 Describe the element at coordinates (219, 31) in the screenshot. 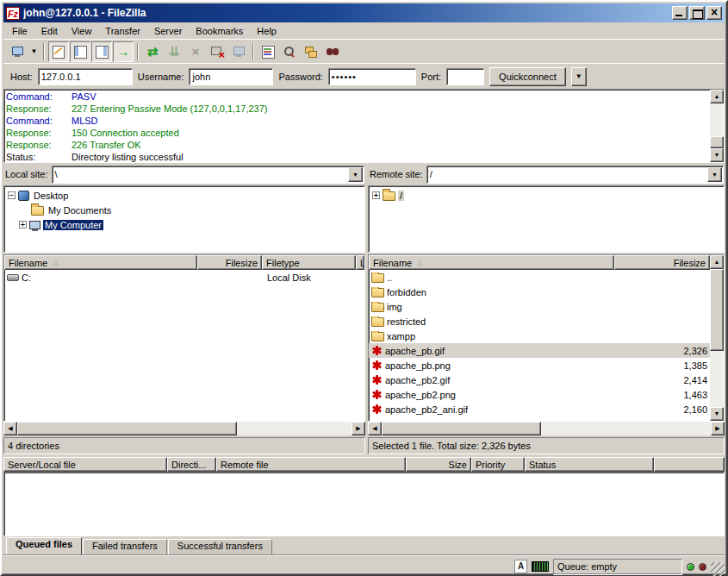

I see `menu-bookmarks: Bookmarks` at that location.